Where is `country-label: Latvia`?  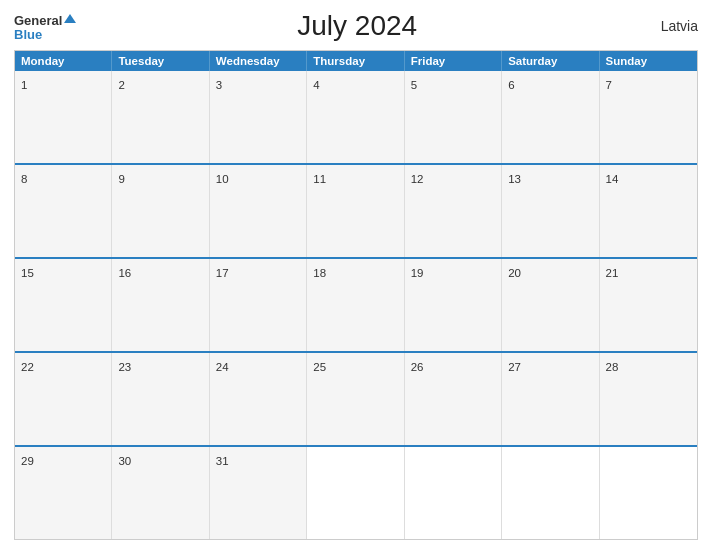
country-label: Latvia is located at coordinates (668, 26).